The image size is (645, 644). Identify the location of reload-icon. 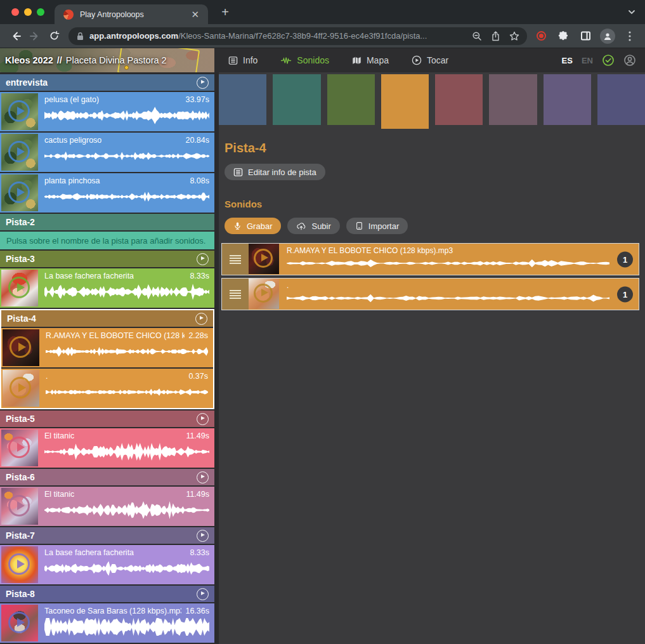
(54, 36).